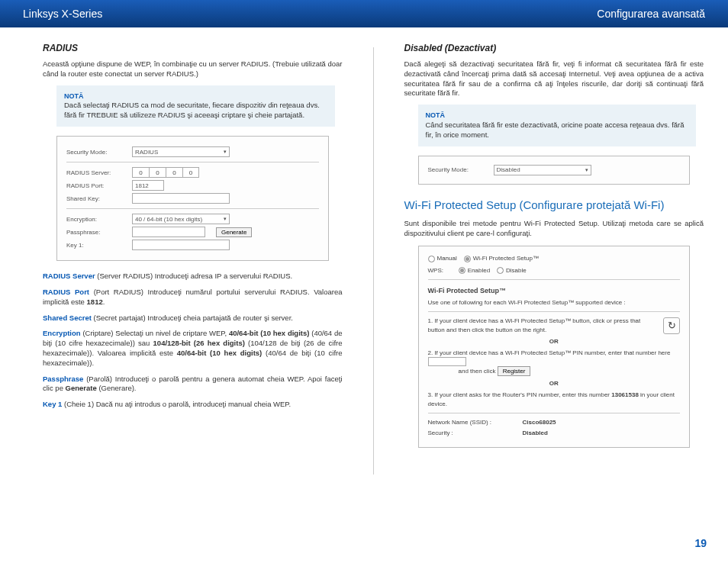 The width and height of the screenshot is (728, 563). Describe the element at coordinates (554, 48) in the screenshot. I see `disabled-title: Disabled (Dezactivat)` at that location.